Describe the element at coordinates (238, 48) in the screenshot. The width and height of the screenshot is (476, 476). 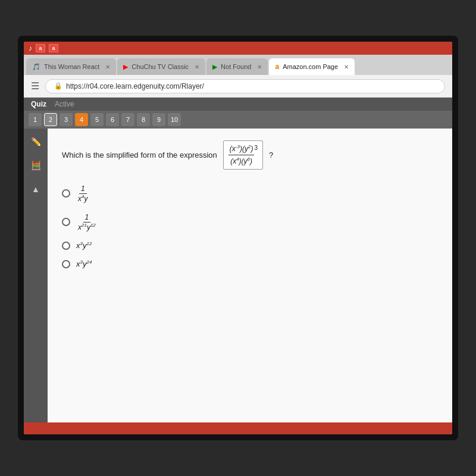
I see `system-top-bar: ♪ a a` at that location.